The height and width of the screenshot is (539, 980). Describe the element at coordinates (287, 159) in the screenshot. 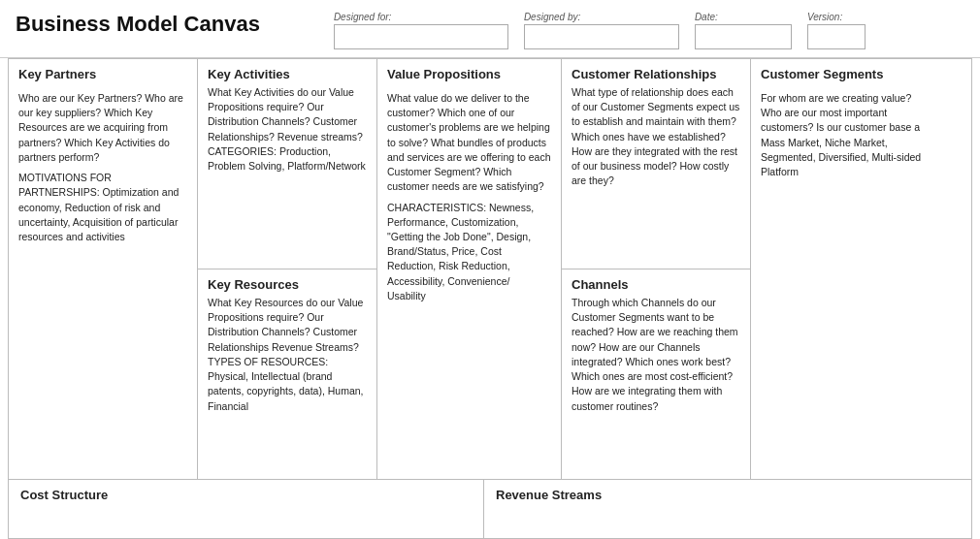

I see `key-activities-body2: CATEGORIES: Production, Problem Solving,…` at that location.